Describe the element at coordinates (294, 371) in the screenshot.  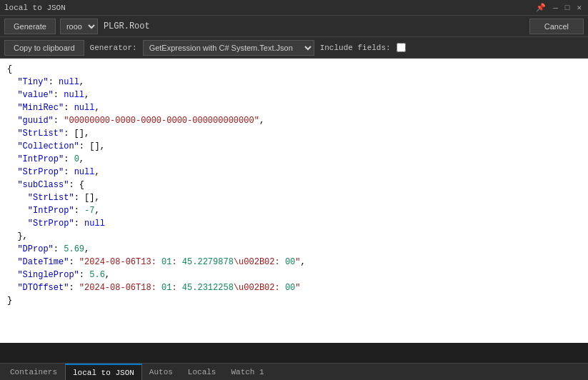
I see `tab-bar: Containerslocal to JSONAutosLocalsWatch …` at that location.